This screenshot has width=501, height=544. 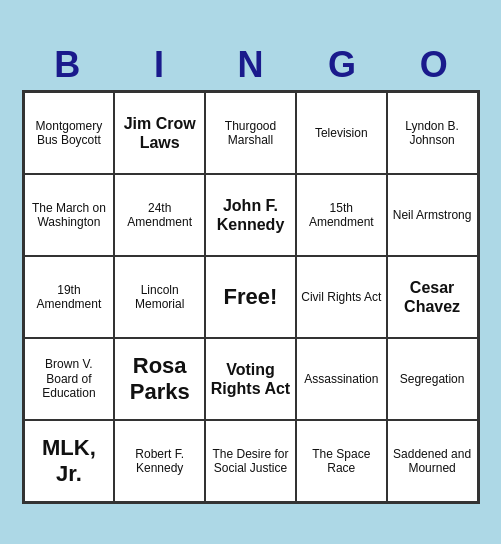 What do you see at coordinates (342, 215) in the screenshot?
I see `cell-1-3: 15th Amendment` at bounding box center [342, 215].